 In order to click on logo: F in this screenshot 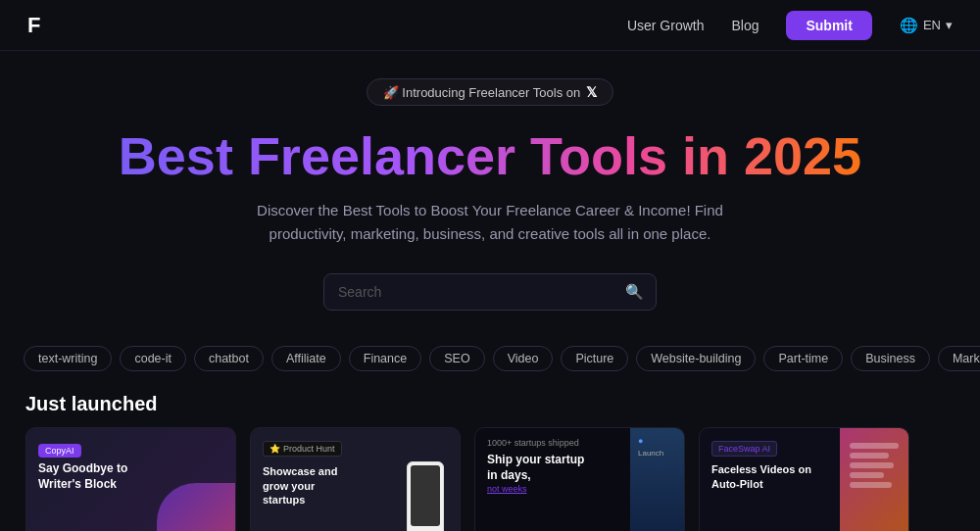, I will do `click(33, 25)`.